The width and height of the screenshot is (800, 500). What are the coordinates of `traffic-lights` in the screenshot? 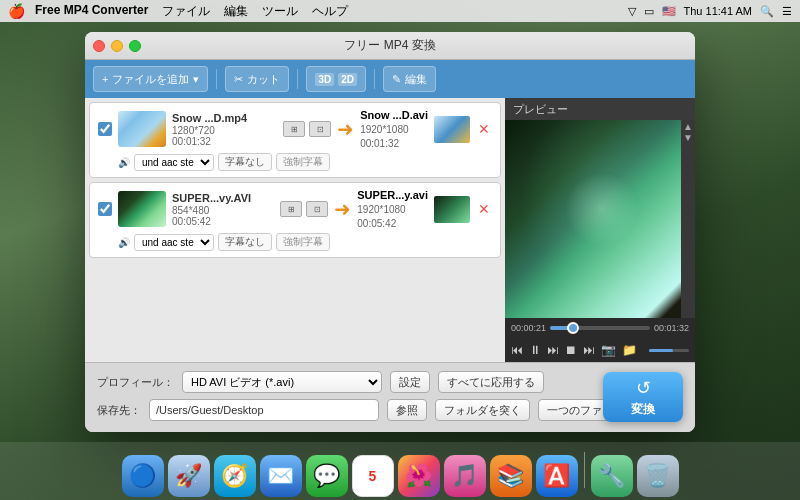 It's located at (117, 46).